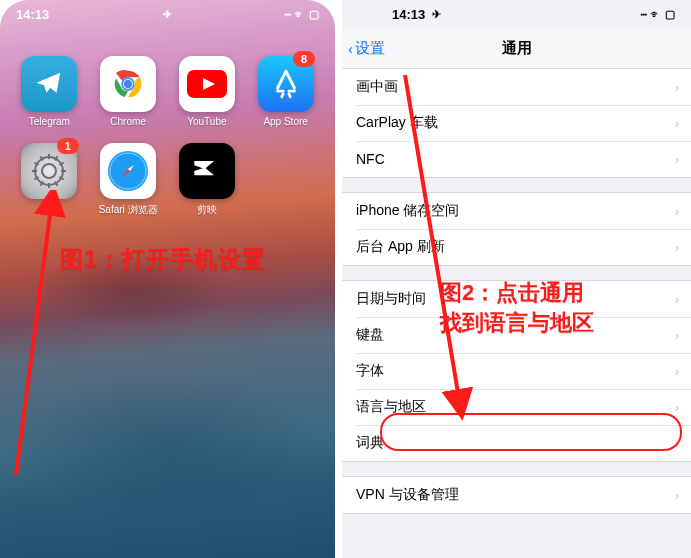 Image resolution: width=691 pixels, height=558 pixels. What do you see at coordinates (408, 495) in the screenshot?
I see `row-label: VPN 与设备管理` at bounding box center [408, 495].